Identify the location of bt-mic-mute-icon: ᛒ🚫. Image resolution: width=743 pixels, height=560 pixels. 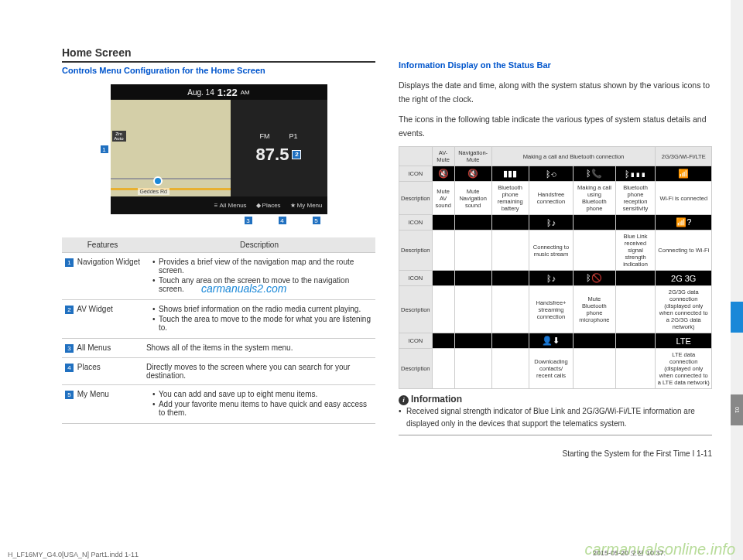
(594, 278).